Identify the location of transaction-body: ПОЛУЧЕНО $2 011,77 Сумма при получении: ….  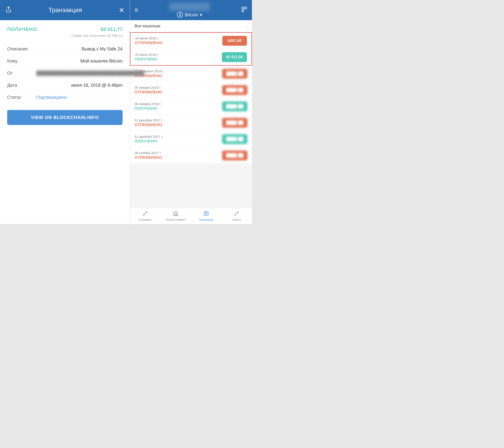
(65, 122).